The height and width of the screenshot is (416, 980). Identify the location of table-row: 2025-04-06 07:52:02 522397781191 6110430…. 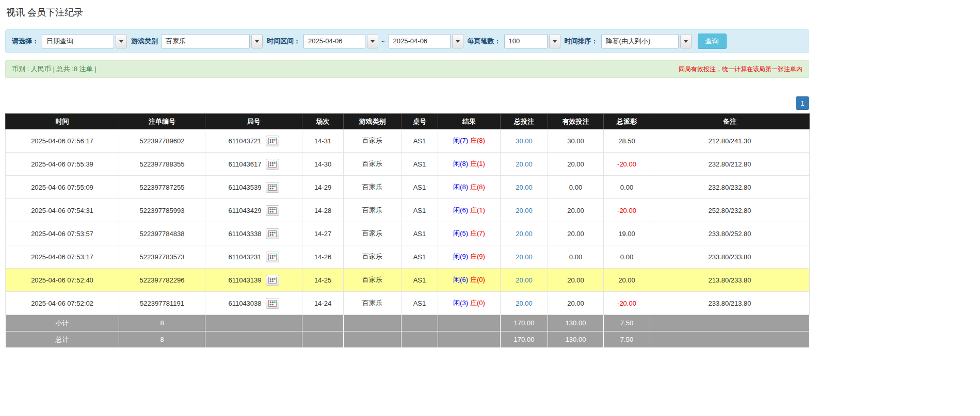
(408, 303).